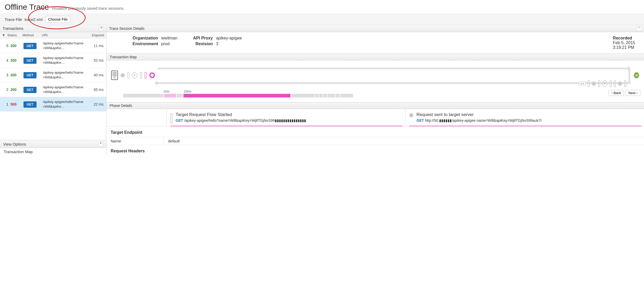 The image size is (644, 300). What do you see at coordinates (5, 75) in the screenshot?
I see `tx-num: 3` at bounding box center [5, 75].